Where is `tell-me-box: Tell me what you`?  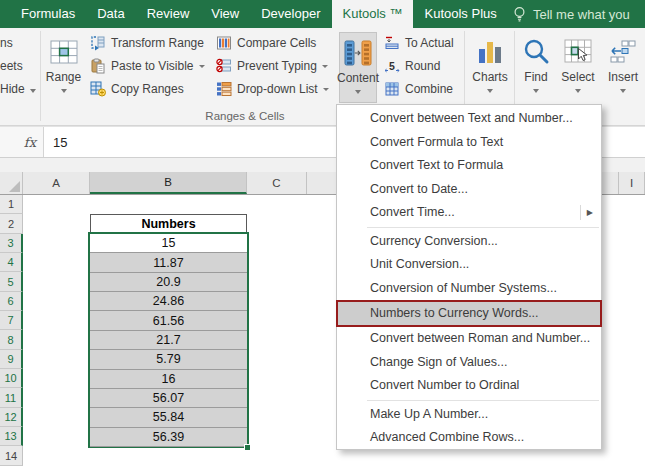
tell-me-box: Tell me what you is located at coordinates (578, 14).